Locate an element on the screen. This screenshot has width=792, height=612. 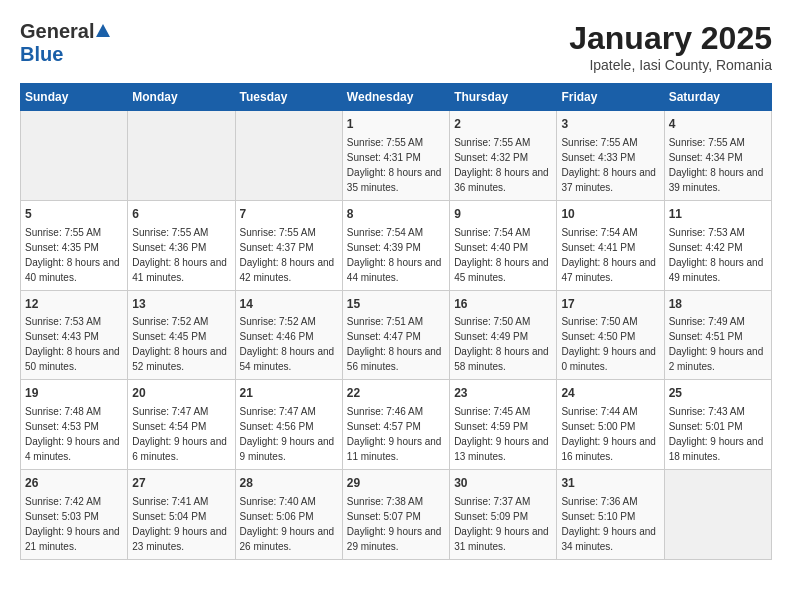
calendar-day-cell: 20Sunrise: 7:47 AM Sunset: 4:54 PM Dayli… is located at coordinates (182, 425).